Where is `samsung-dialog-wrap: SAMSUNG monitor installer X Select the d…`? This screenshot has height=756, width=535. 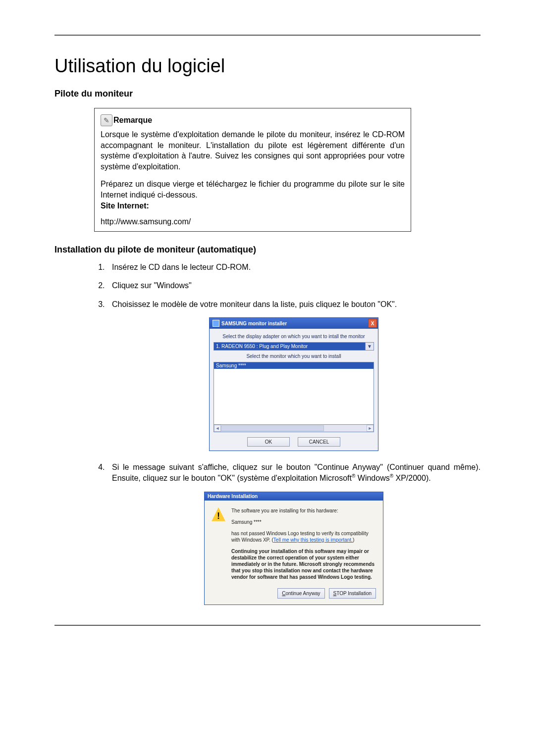 samsung-dialog-wrap: SAMSUNG monitor installer X Select the d… is located at coordinates (294, 384).